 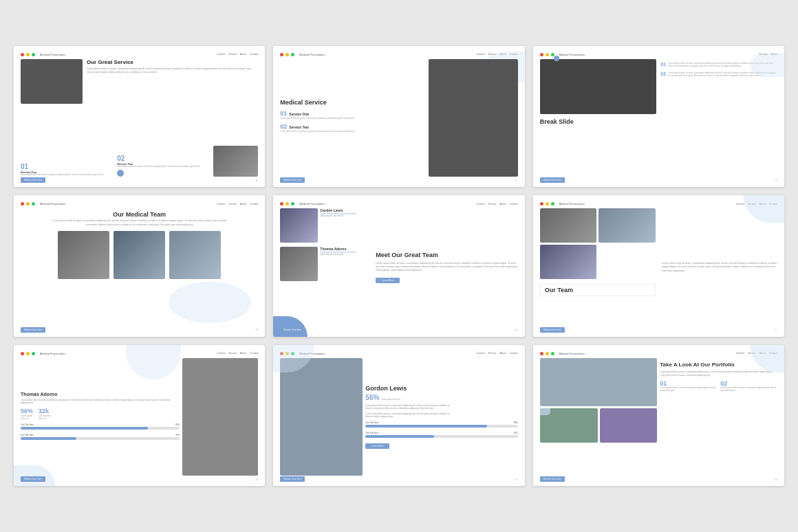 What do you see at coordinates (220, 417) in the screenshot?
I see `thomas-photo-big` at bounding box center [220, 417].